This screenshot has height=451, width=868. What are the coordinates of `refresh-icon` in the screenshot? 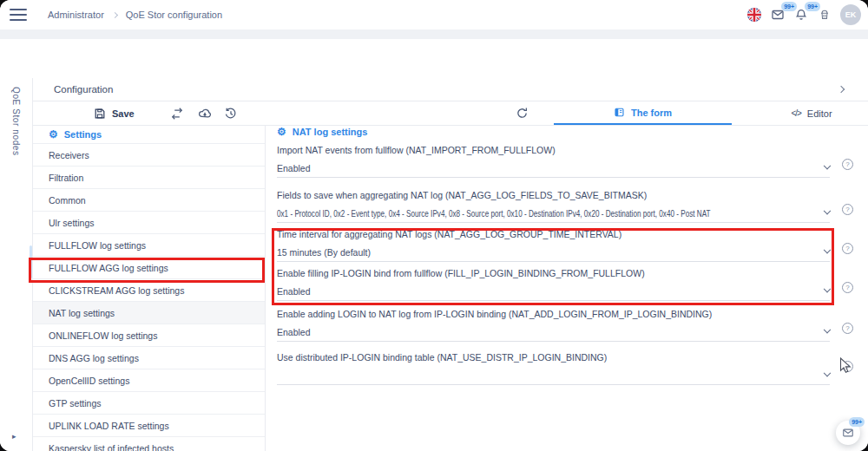 It's located at (523, 114).